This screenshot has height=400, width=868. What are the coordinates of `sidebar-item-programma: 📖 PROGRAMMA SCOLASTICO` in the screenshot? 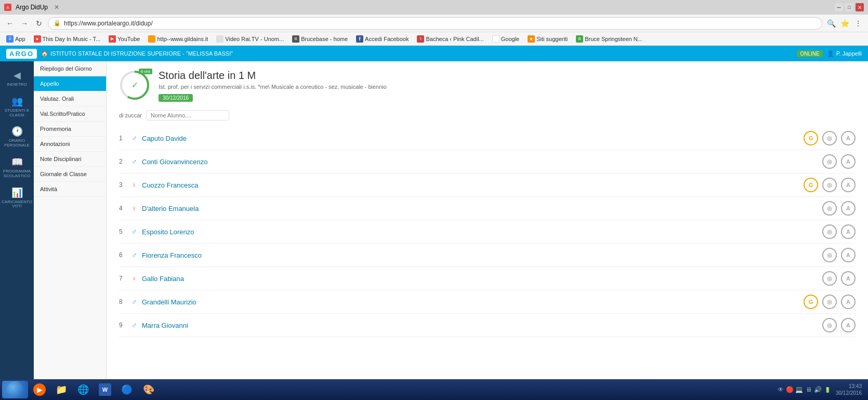 It's located at (17, 167).